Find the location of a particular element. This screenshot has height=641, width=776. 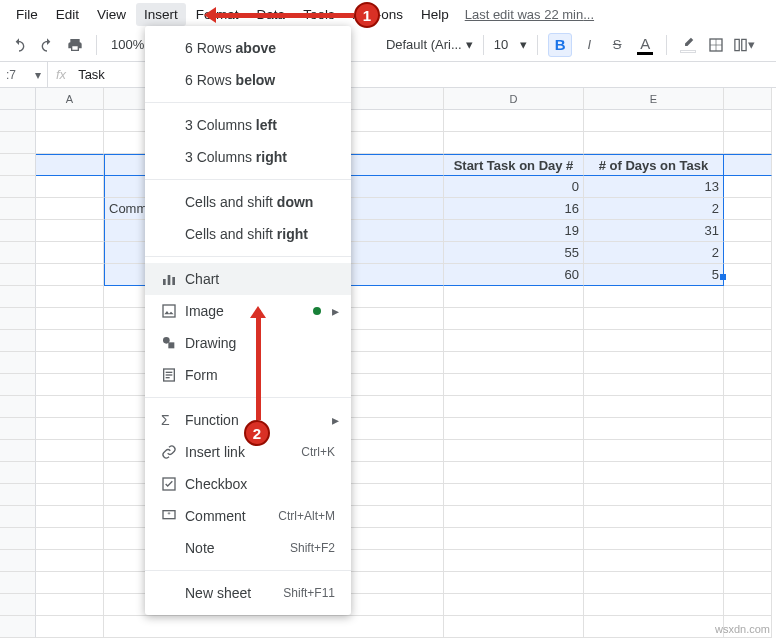

last-edit-link: Last edit was 22 min is located at coordinates (530, 14).